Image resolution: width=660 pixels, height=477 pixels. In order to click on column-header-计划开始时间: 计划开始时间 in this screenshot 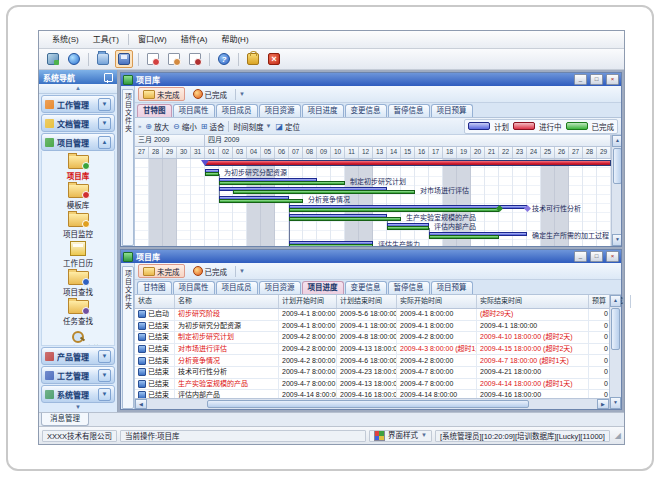, I will do `click(308, 302)`.